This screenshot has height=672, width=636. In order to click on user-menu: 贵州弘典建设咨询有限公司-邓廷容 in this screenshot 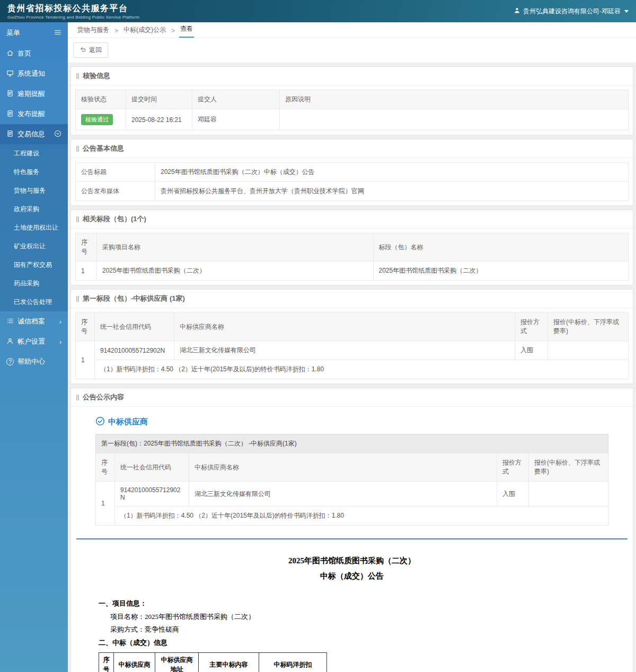, I will do `click(571, 12)`.